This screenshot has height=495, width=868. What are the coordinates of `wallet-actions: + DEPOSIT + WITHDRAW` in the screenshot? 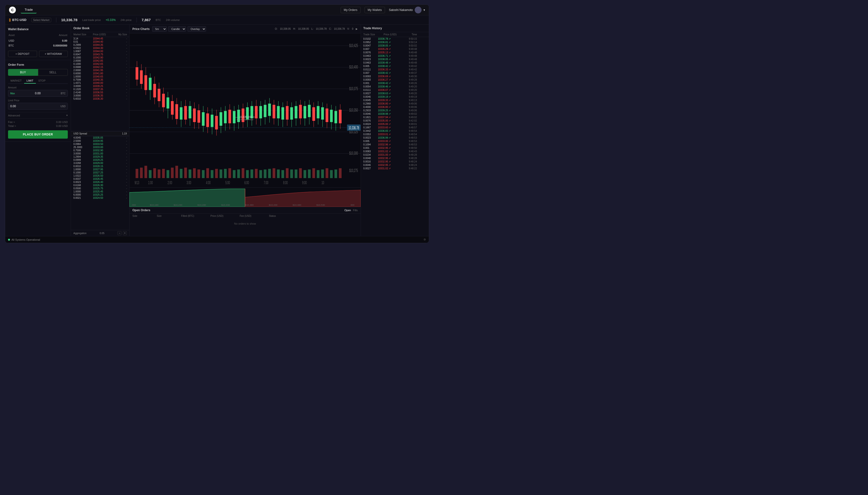 It's located at (38, 54).